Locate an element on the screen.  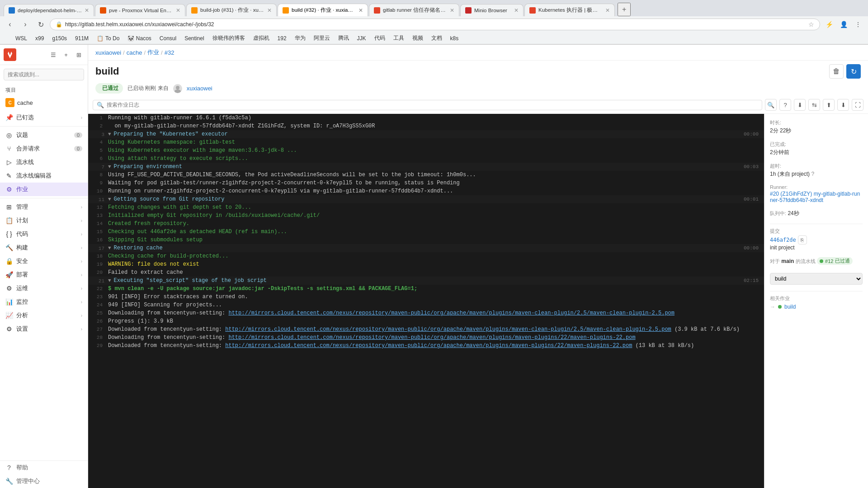
bookmark-todo: 📋 To Do is located at coordinates (108, 38).